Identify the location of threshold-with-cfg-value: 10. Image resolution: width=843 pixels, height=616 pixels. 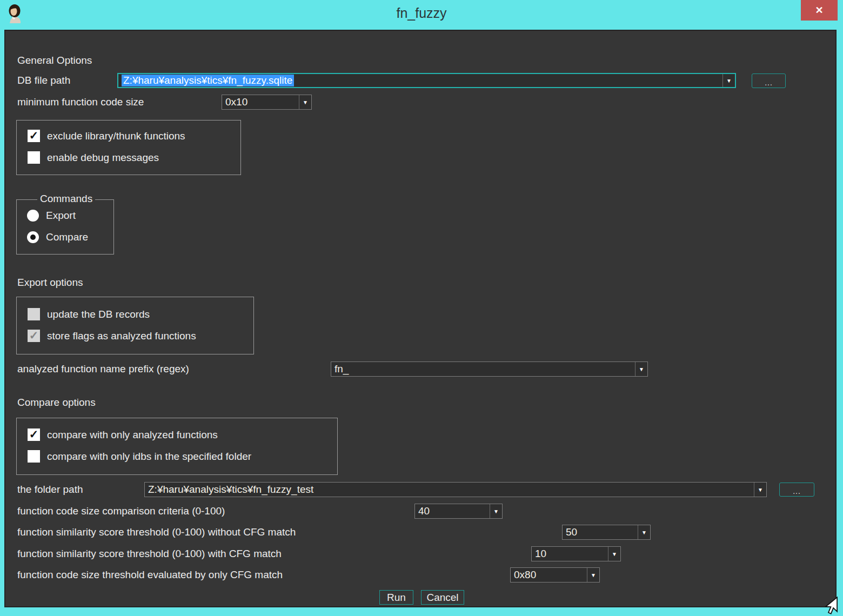
(570, 554).